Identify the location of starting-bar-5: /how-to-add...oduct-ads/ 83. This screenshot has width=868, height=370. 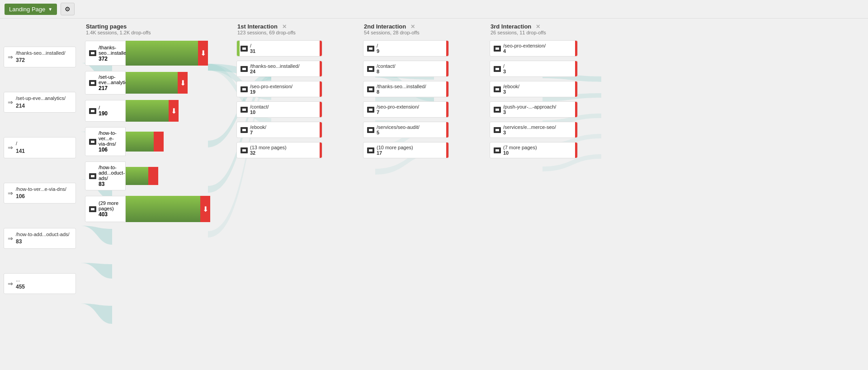
(147, 176).